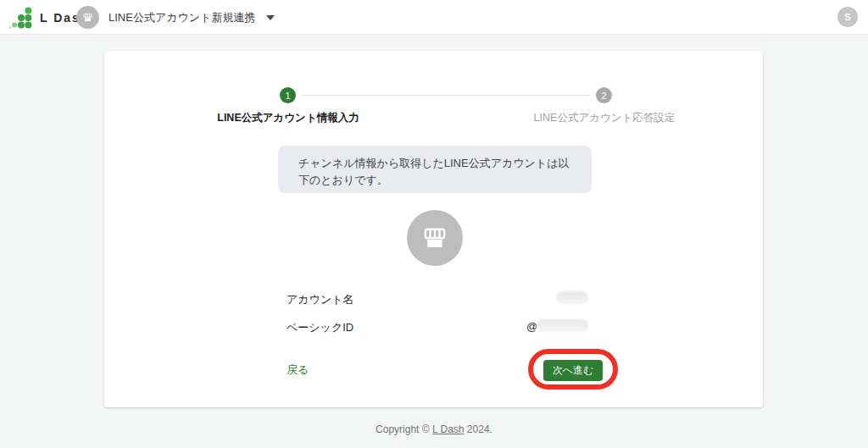 The height and width of the screenshot is (448, 868). I want to click on workspace-switcher: LINE公式アカウント新規連携, so click(192, 17).